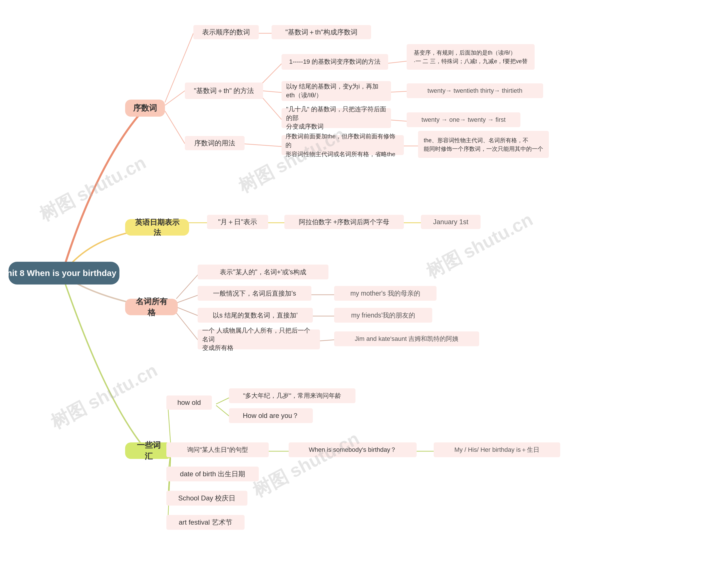 The height and width of the screenshot is (571, 728). Describe the element at coordinates (321, 32) in the screenshot. I see `node-n2: "基数词＋th"构成序数词` at that location.